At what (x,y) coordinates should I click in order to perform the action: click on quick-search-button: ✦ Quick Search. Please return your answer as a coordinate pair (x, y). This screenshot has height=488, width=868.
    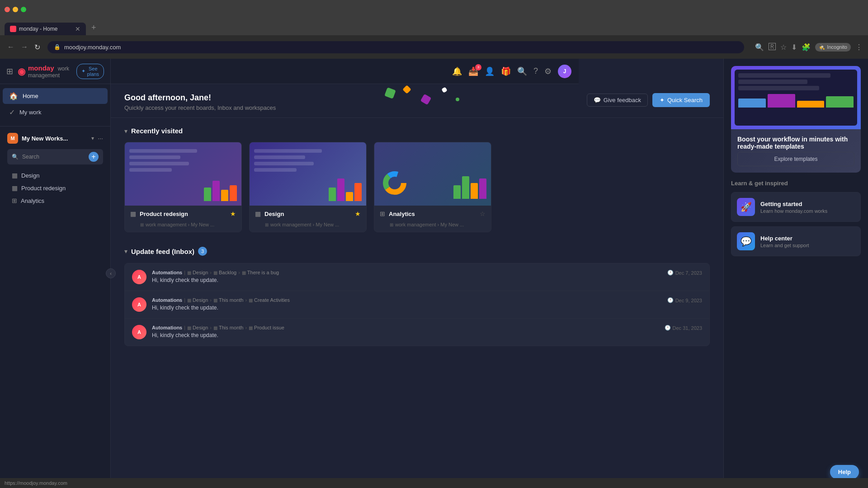
    Looking at the image, I should click on (681, 100).